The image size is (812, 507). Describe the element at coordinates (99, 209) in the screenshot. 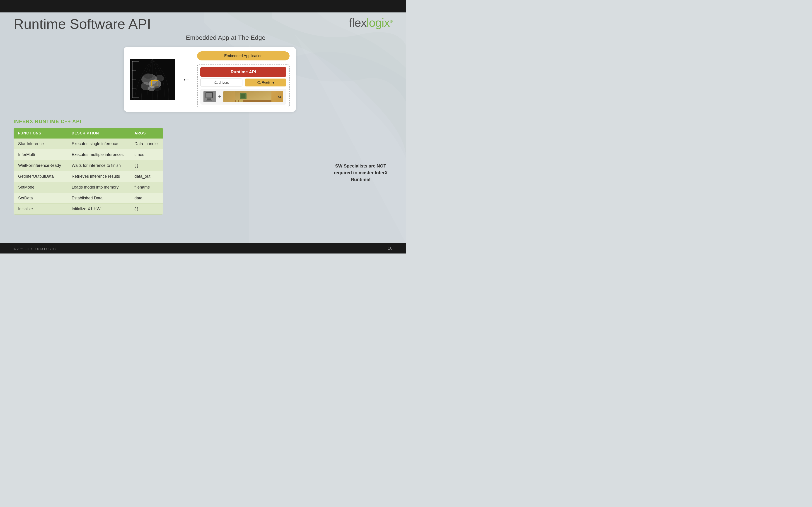

I see `cell-6-1: Initialize X1 HW` at that location.